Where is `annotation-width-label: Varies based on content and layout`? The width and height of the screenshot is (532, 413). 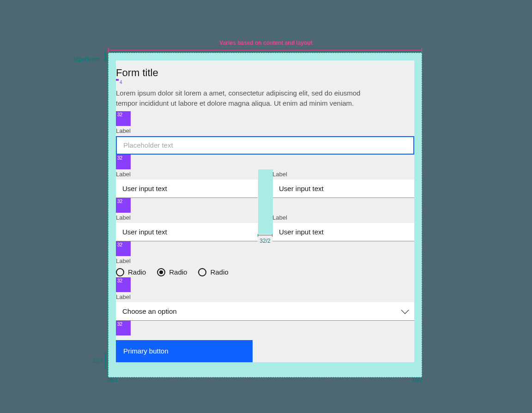
annotation-width-label: Varies based on content and layout is located at coordinates (266, 43).